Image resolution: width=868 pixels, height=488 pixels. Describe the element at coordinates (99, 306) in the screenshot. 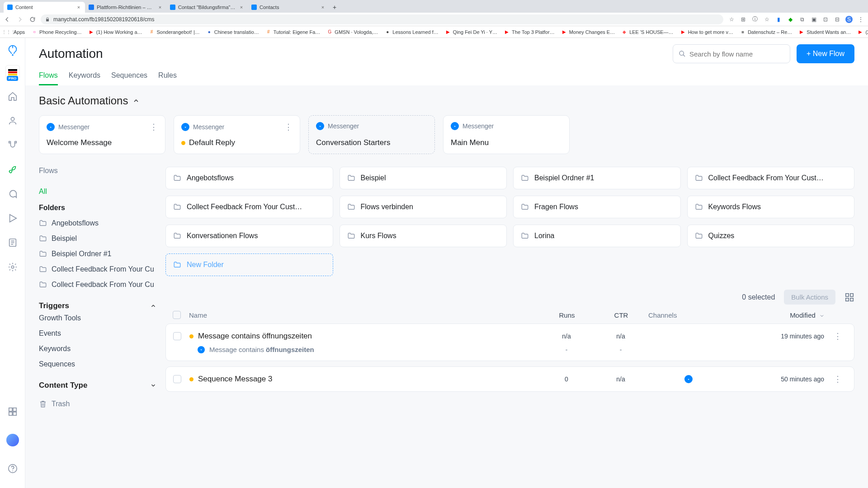

I see `sidebar-triggers-toggle: Triggers` at that location.